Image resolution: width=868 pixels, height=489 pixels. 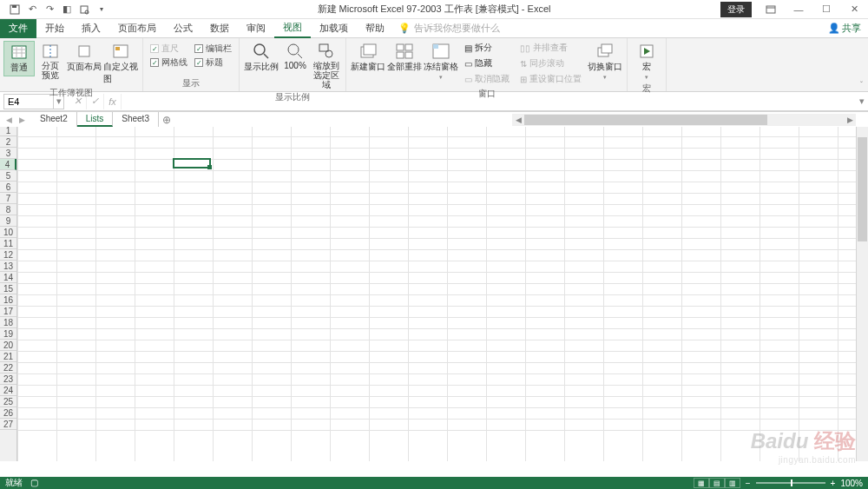 What do you see at coordinates (771, 10) in the screenshot?
I see `ribbon-options-icon` at bounding box center [771, 10].